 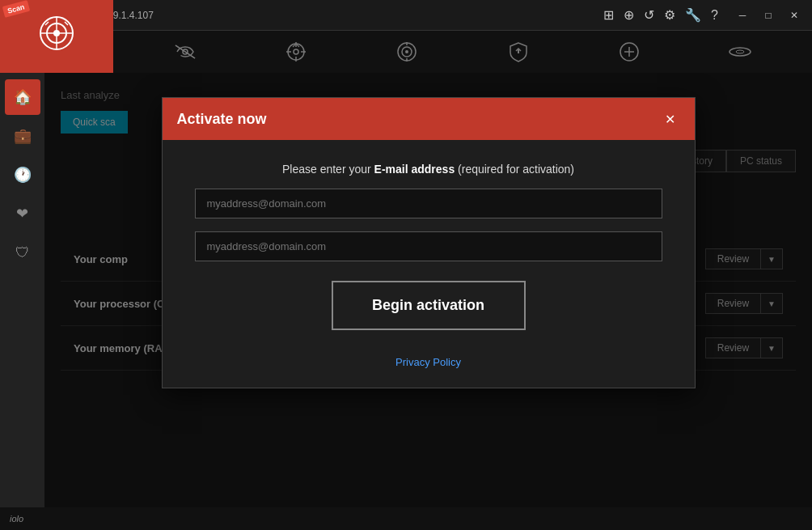 What do you see at coordinates (406, 519) in the screenshot?
I see `status-bar: iolo` at bounding box center [406, 519].